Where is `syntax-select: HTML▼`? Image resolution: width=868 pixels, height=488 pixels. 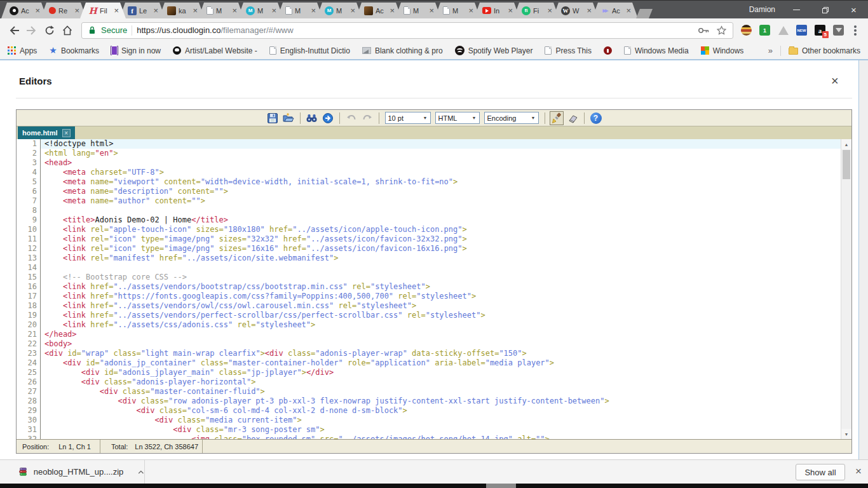 syntax-select: HTML▼ is located at coordinates (458, 118).